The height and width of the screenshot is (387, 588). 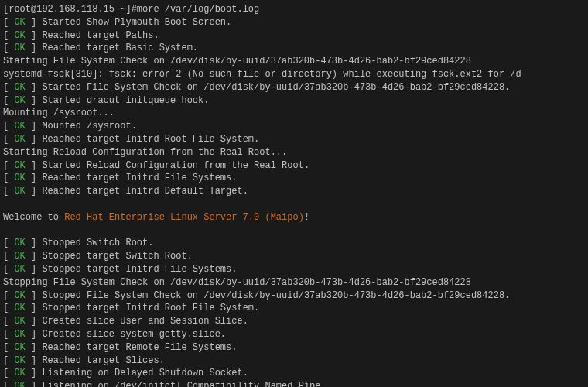 I want to click on log-message: Stopped target Initrd Root File System., so click(x=150, y=308).